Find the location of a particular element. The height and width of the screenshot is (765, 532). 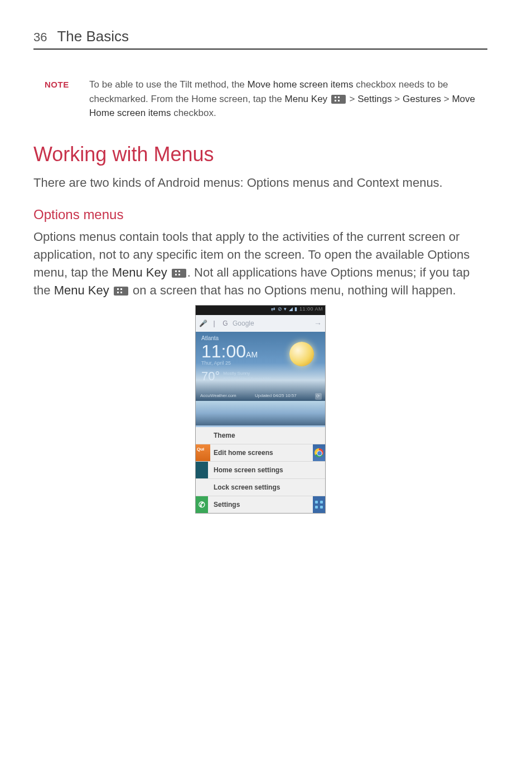

menu-label: Home screen settings is located at coordinates (249, 470).